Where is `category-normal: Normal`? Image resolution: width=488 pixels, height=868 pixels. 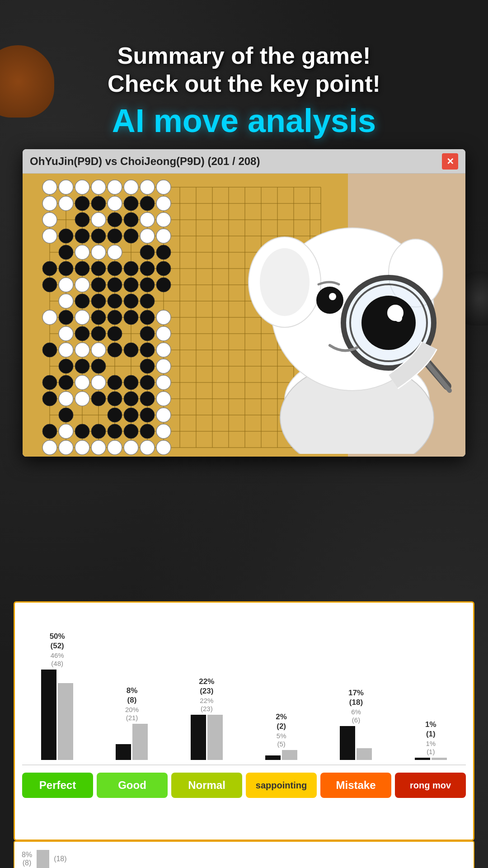
category-normal: Normal is located at coordinates (207, 785).